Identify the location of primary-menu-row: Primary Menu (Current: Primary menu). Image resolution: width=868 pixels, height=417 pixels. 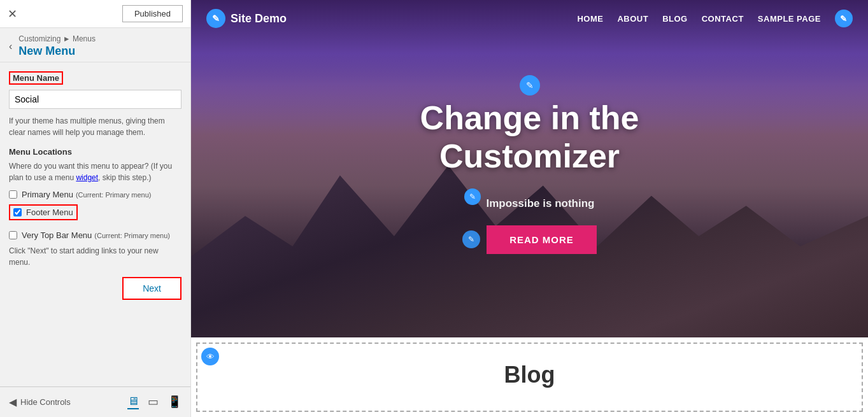
(96, 195).